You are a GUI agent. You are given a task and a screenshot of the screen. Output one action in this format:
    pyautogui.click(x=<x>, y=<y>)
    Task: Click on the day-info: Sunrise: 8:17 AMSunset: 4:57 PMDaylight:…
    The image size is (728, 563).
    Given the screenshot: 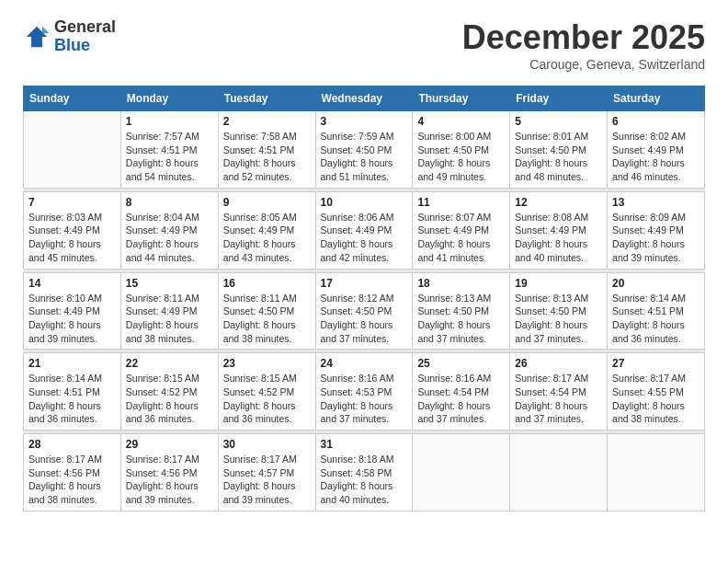 What is the action you would take?
    pyautogui.click(x=267, y=480)
    